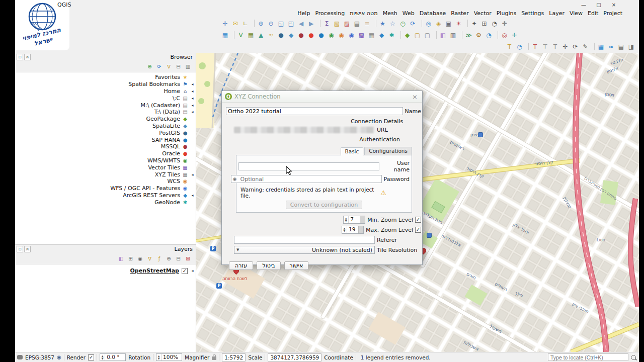  What do you see at coordinates (415, 97) in the screenshot?
I see `dialog-close-icon: ×` at bounding box center [415, 97].